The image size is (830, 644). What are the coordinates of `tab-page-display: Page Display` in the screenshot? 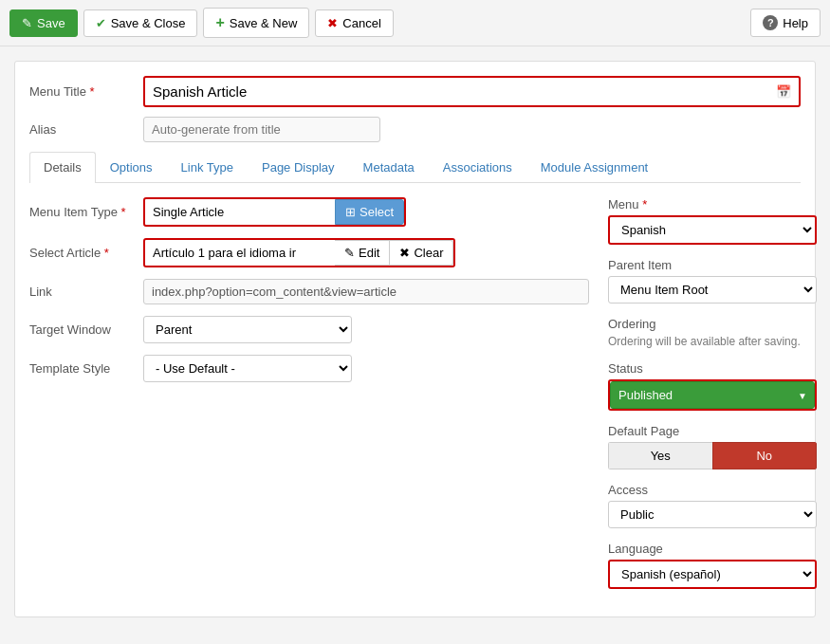 It's located at (298, 167).